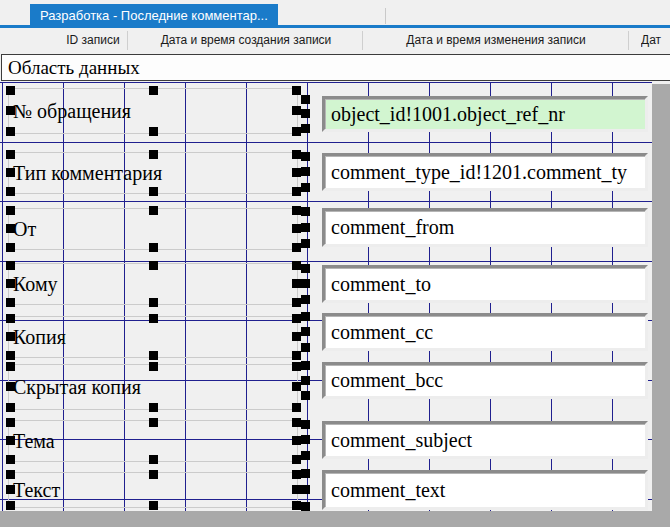  What do you see at coordinates (656, 40) in the screenshot?
I see `column-header-partial: Дат` at bounding box center [656, 40].